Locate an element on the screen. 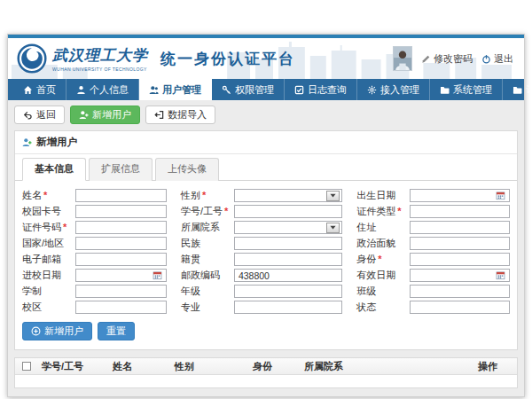  nav-tab-subscription-management: 订阅管理 is located at coordinates (518, 90).